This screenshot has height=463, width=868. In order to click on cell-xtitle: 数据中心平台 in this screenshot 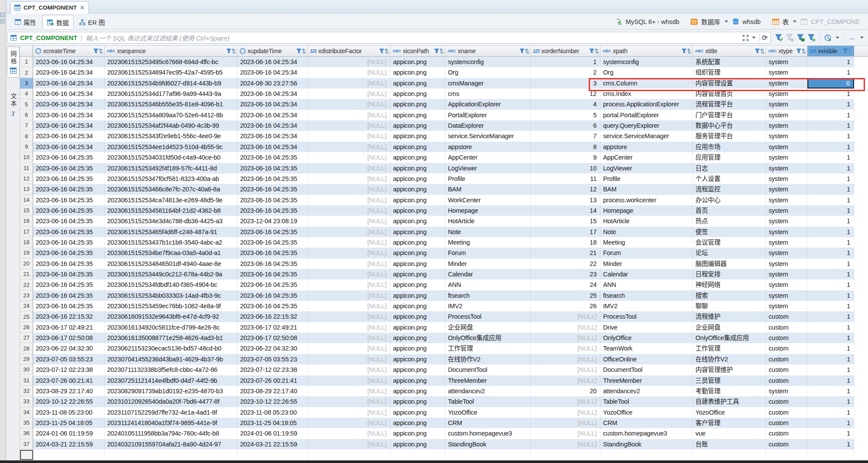, I will do `click(729, 126)`.